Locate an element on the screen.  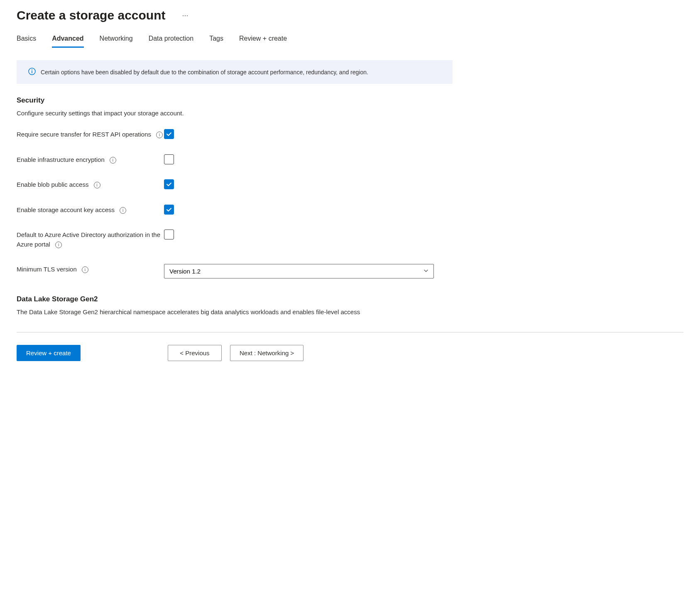
label-aad-auth: Default to Azure Active Directory author… is located at coordinates (91, 239).